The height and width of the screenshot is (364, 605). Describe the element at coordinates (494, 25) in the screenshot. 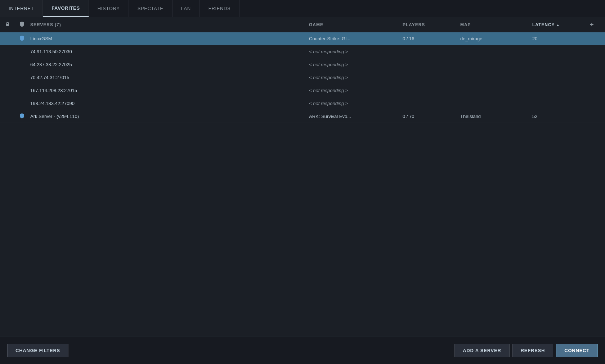

I see `col-map-header: MAP` at that location.